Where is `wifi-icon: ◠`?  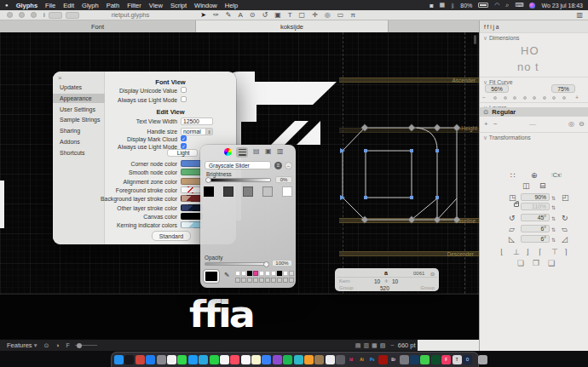 wifi-icon: ◠ is located at coordinates (497, 5).